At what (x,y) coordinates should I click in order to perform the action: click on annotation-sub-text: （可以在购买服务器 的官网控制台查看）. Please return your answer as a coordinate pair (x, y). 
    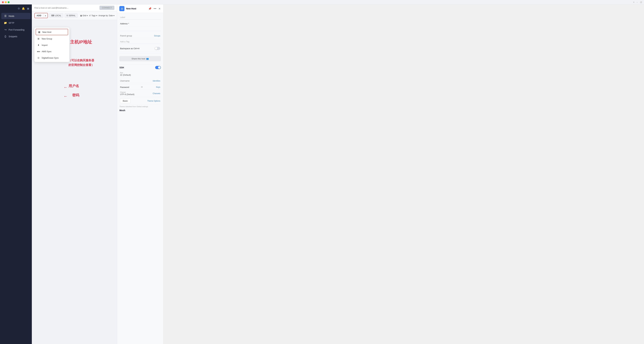
    Looking at the image, I should click on (82, 63).